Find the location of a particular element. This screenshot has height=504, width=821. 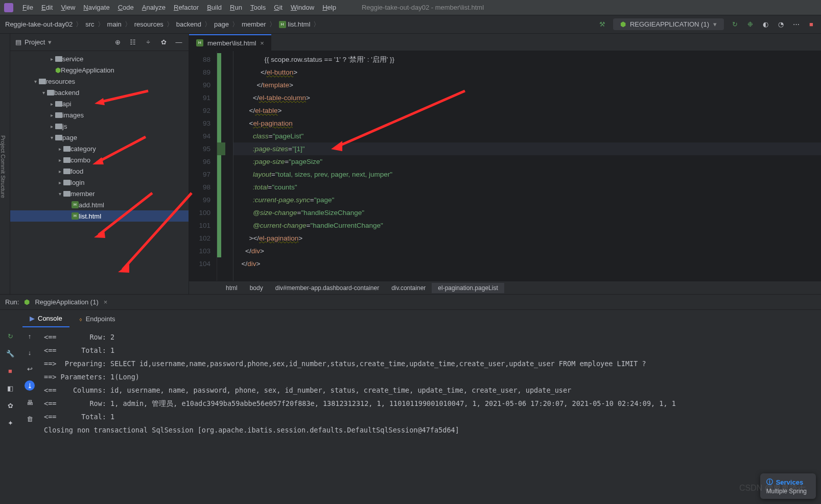

more-actions-icon: ⋯ is located at coordinates (796, 25).